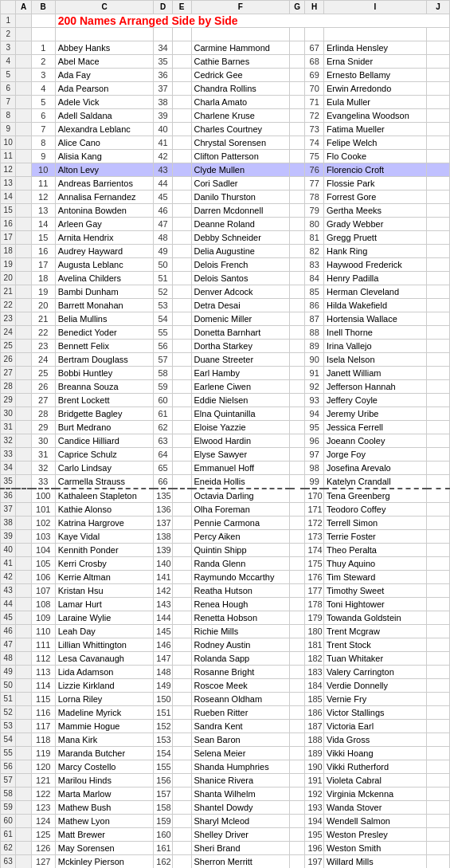 The width and height of the screenshot is (450, 868). Describe the element at coordinates (225, 225) in the screenshot. I see `table-row: 16 14 Arleen Gay 47 Deanne Roland 80 Gra…` at that location.